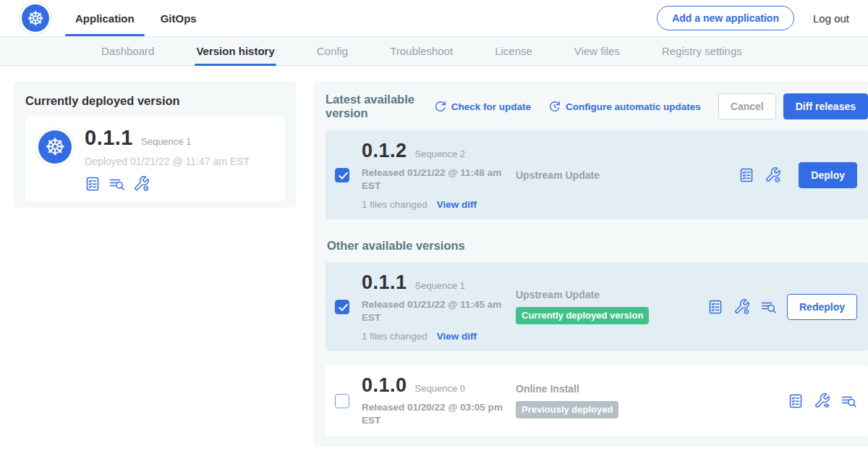 The image size is (868, 459). Describe the element at coordinates (612, 389) in the screenshot. I see `version-source: Online Install` at that location.